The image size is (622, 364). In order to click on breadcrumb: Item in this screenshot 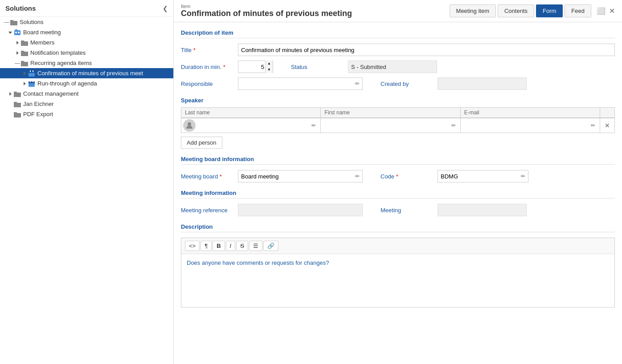, I will do `click(266, 6)`.